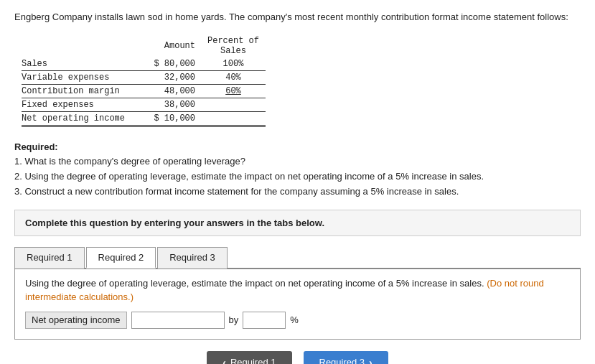 The width and height of the screenshot is (595, 364). I want to click on required-item-2: 2. Using the degree of operating leverag…, so click(297, 177).